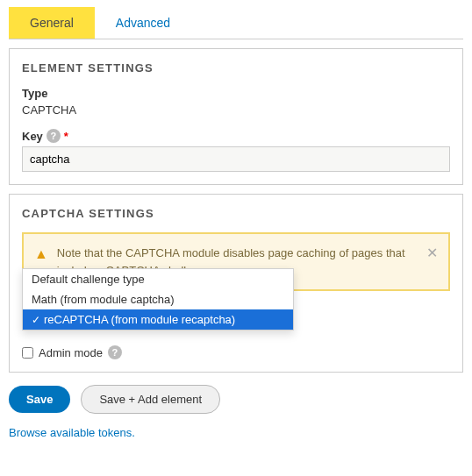 The height and width of the screenshot is (476, 472). What do you see at coordinates (236, 136) in the screenshot?
I see `key-label-row: Key ? *` at bounding box center [236, 136].